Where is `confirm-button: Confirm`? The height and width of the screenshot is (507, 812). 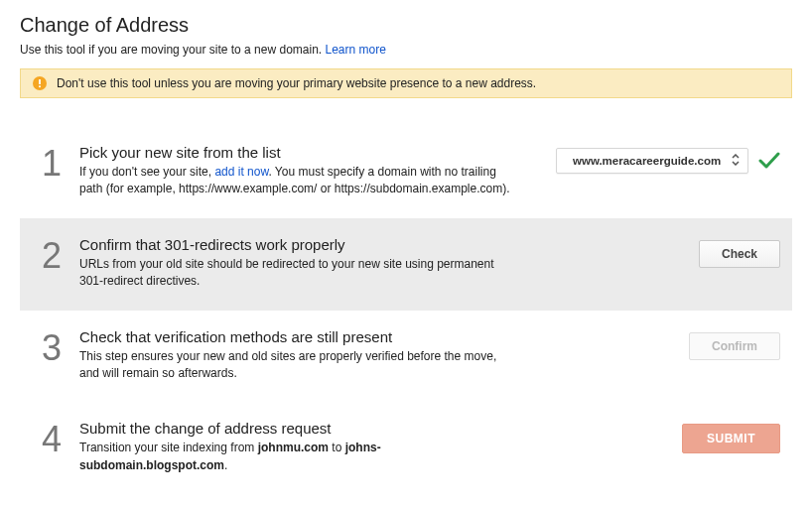
confirm-button: Confirm is located at coordinates (735, 346).